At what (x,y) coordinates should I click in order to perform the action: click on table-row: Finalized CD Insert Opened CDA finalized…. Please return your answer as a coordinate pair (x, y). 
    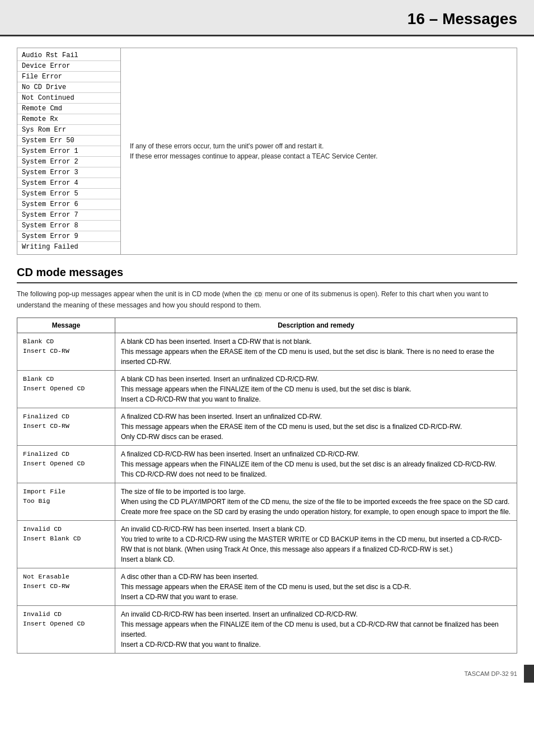
    Looking at the image, I should click on (268, 464).